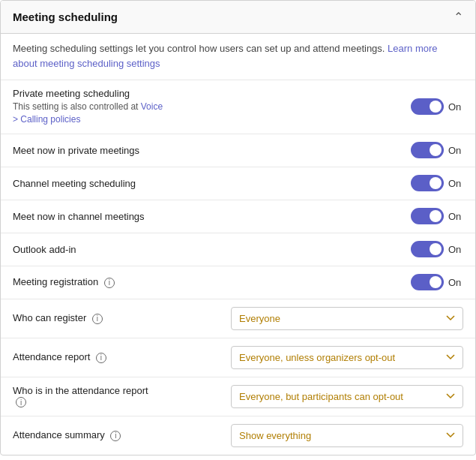 The height and width of the screenshot is (460, 476). What do you see at coordinates (121, 318) in the screenshot?
I see `setting-label-group: Who can register i` at bounding box center [121, 318].